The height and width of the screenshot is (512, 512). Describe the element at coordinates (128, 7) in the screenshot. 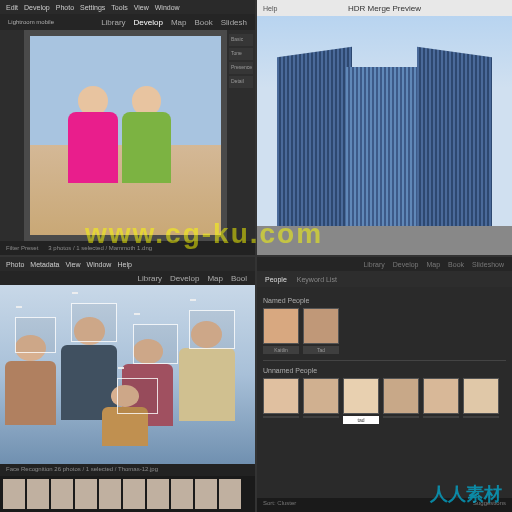

I see `menubar: Edit Develop Photo Settings Tools View W…` at that location.